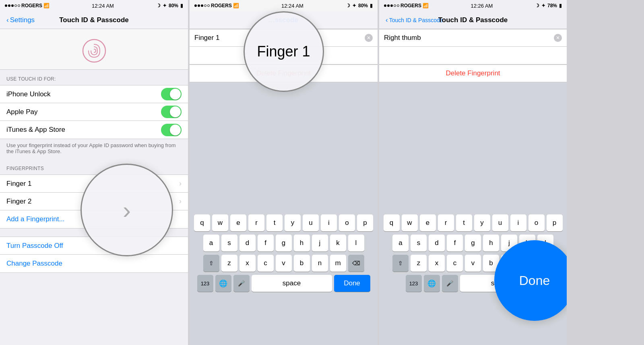  Describe the element at coordinates (205, 283) in the screenshot. I see `key-123-2: 123` at that location.